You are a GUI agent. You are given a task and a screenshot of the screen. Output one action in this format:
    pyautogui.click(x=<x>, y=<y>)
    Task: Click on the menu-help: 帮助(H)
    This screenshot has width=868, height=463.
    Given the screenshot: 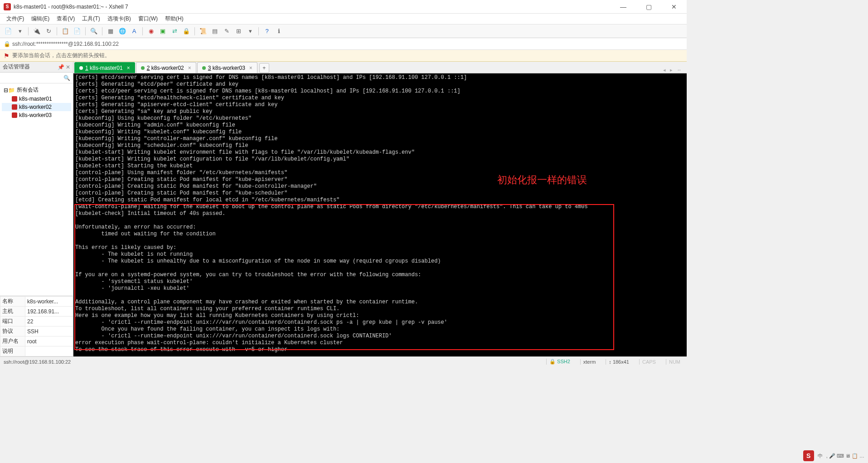 What is the action you would take?
    pyautogui.click(x=174, y=19)
    